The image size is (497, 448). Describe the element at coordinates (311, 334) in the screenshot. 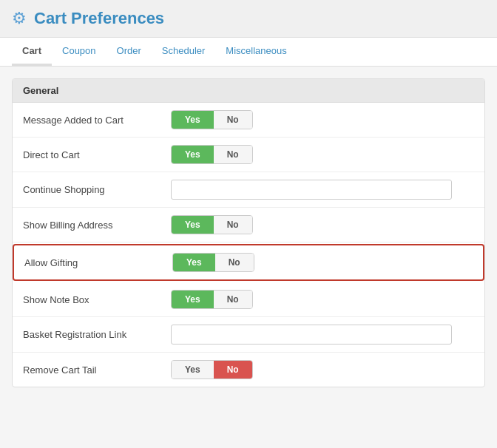

I see `input-basket-registration-link` at that location.